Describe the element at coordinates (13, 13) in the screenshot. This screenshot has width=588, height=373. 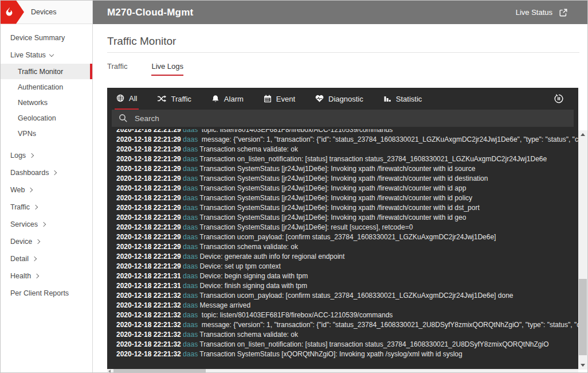
I see `flame-logo-icon` at that location.